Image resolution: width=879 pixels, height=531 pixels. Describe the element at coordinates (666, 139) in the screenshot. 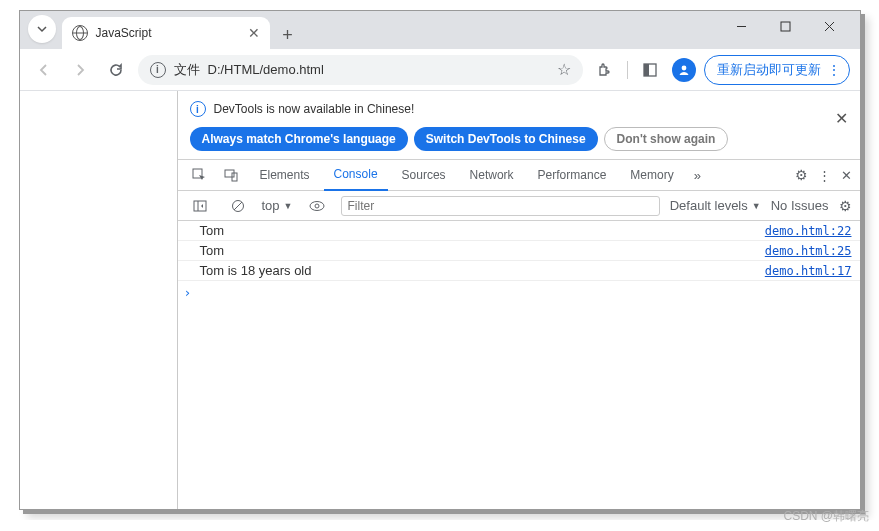

I see `pill-dont-show: Don't show again` at that location.